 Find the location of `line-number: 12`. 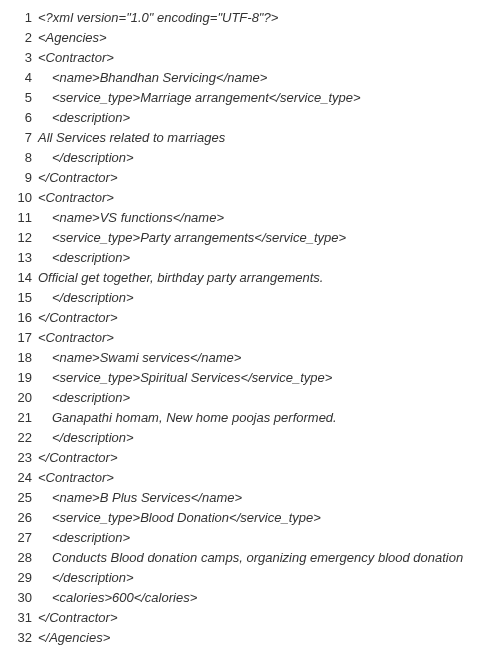

line-number: 12 is located at coordinates (20, 238).